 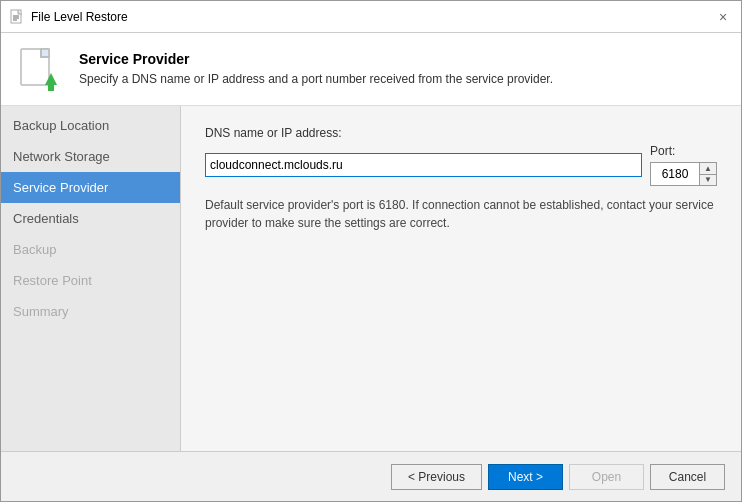 What do you see at coordinates (436, 477) in the screenshot?
I see `previous-button: < Previous` at bounding box center [436, 477].